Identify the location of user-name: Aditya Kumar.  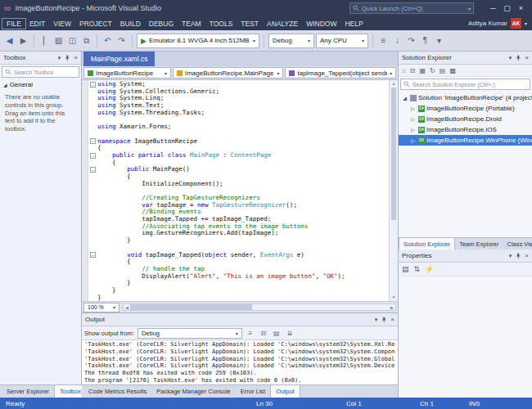
(488, 23).